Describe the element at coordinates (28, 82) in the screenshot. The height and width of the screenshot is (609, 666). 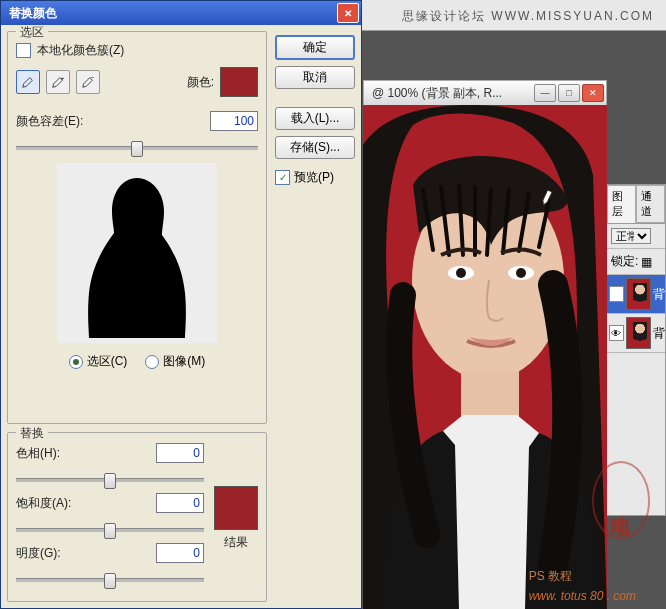
I see `eyedropper-icon` at that location.